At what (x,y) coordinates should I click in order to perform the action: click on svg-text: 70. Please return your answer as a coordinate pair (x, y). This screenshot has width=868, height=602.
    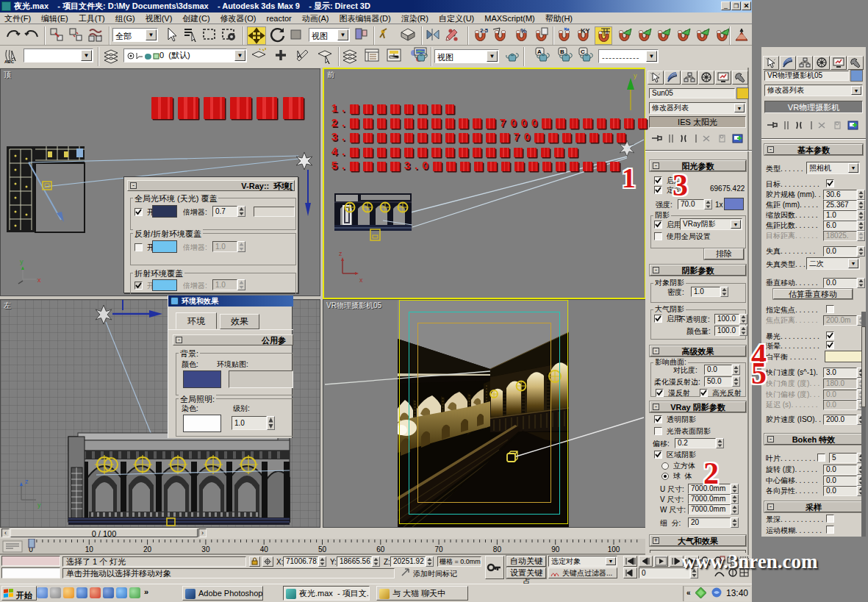
    Looking at the image, I should click on (440, 550).